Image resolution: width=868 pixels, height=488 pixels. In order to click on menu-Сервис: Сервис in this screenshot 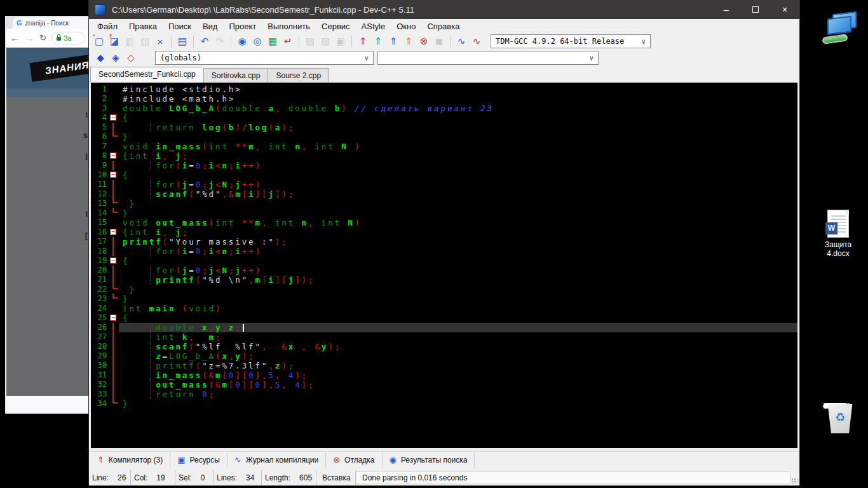, I will do `click(336, 27)`.